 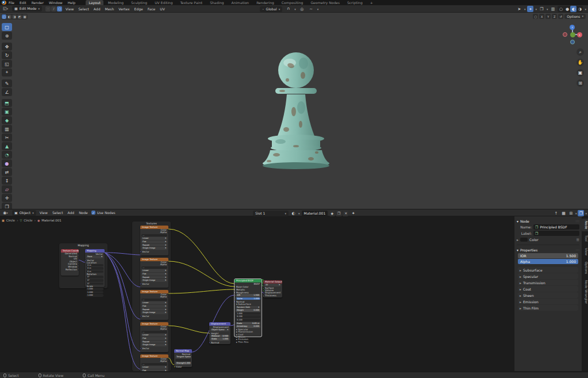 What do you see at coordinates (220, 339) in the screenshot?
I see `displacement-scale: Scale1.000` at bounding box center [220, 339].